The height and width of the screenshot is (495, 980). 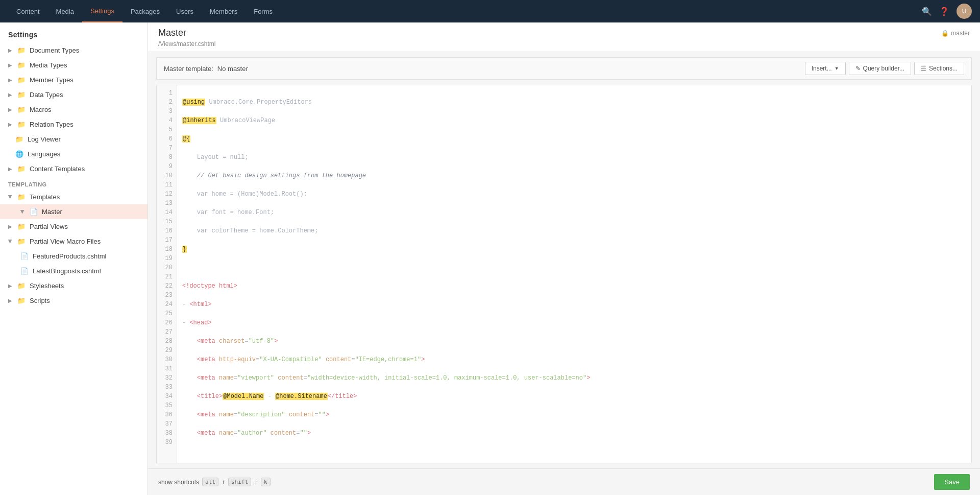 I want to click on insert-button-label: Insert..., so click(x=822, y=68).